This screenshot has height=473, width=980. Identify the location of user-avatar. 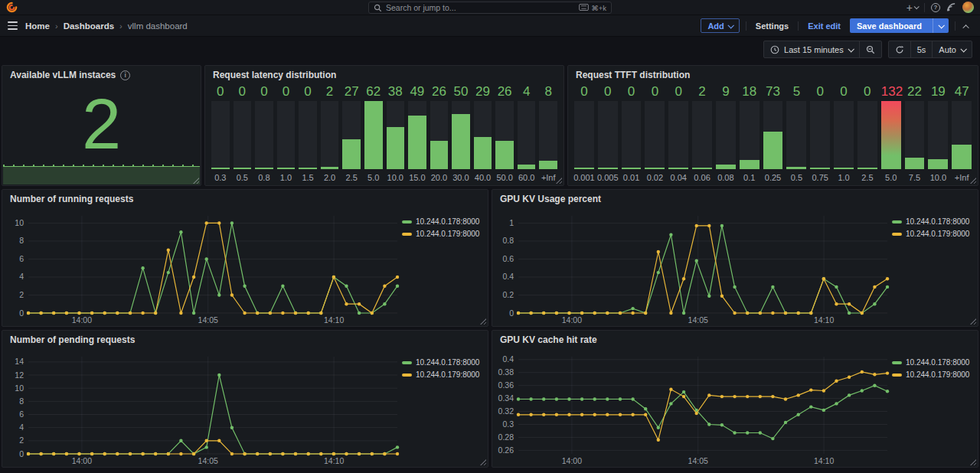
(968, 8).